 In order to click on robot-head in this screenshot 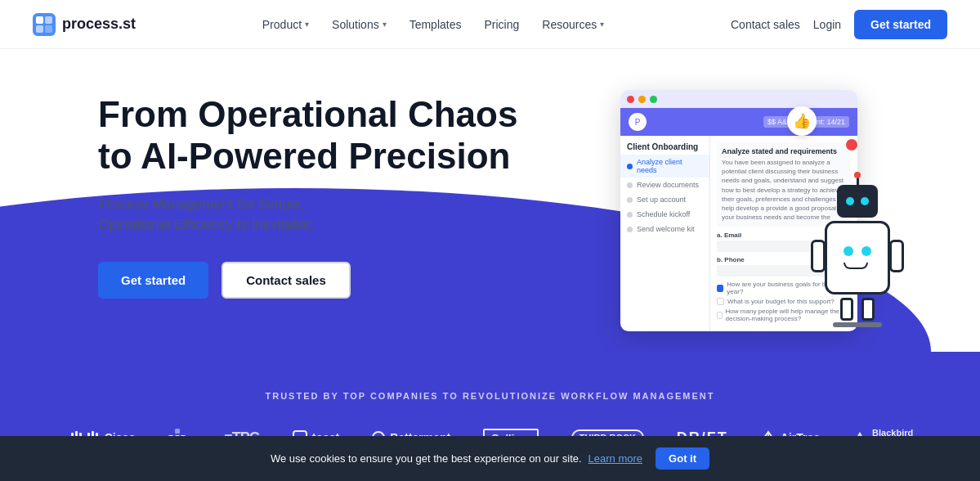, I will do `click(857, 201)`.